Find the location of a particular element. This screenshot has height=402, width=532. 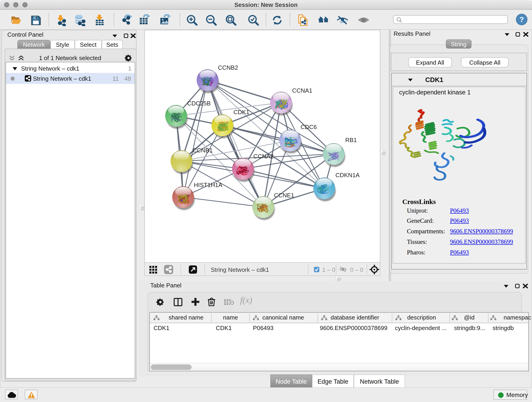

svg-text: CCNA2 is located at coordinates (264, 156).